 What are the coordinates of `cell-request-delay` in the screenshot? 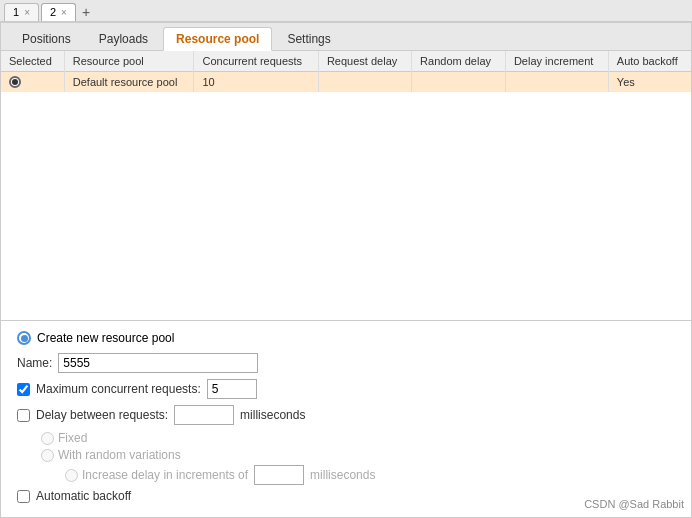 It's located at (364, 82).